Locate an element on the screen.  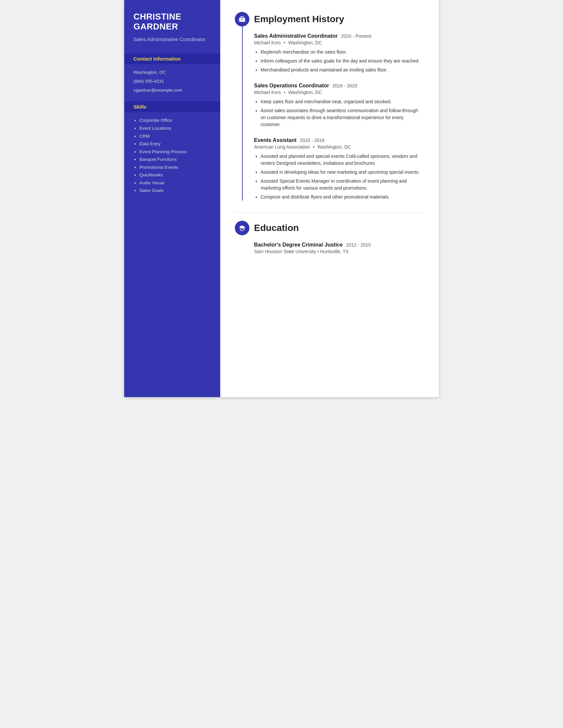
job-3-dates: 2015 - 2016 is located at coordinates (312, 140).